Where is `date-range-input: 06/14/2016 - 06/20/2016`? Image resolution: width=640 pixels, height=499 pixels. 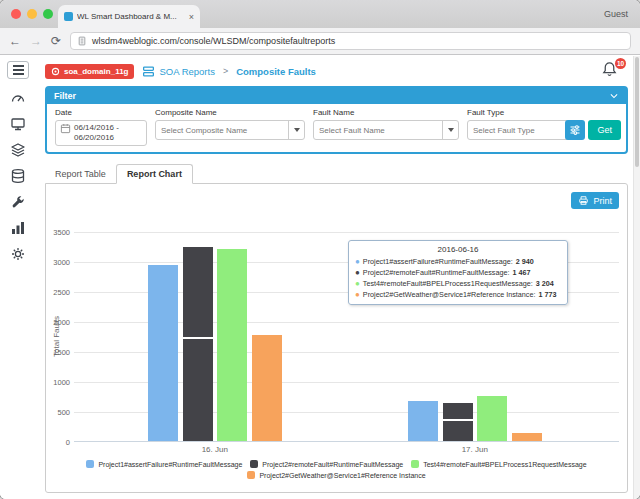
date-range-input: 06/14/2016 - 06/20/2016 is located at coordinates (101, 133).